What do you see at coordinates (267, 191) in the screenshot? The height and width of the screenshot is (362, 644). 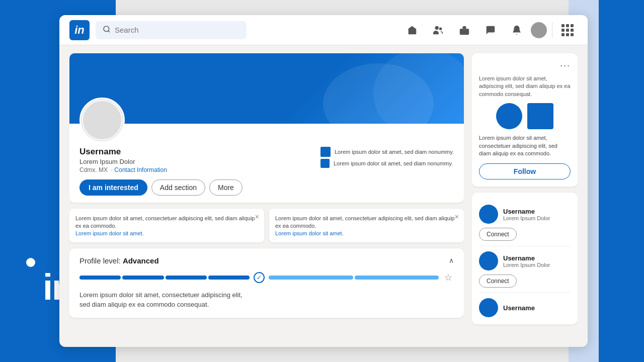 I see `profile-actions: I am interested Add section More` at bounding box center [267, 191].